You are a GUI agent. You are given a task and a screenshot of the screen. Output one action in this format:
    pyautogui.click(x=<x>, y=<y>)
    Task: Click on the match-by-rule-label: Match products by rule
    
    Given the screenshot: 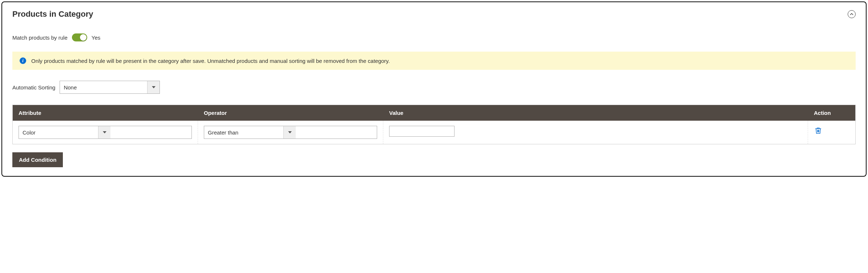 What is the action you would take?
    pyautogui.click(x=40, y=38)
    